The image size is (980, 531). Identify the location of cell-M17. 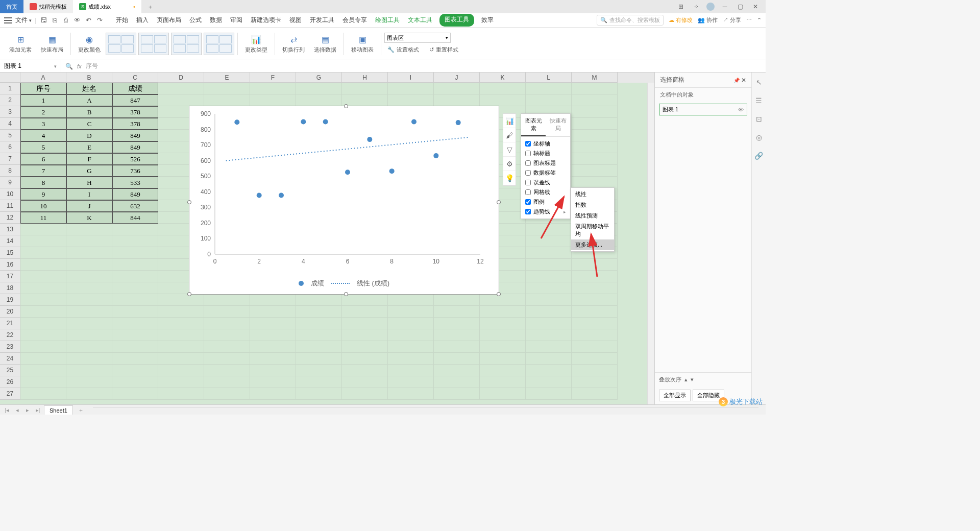
(595, 277).